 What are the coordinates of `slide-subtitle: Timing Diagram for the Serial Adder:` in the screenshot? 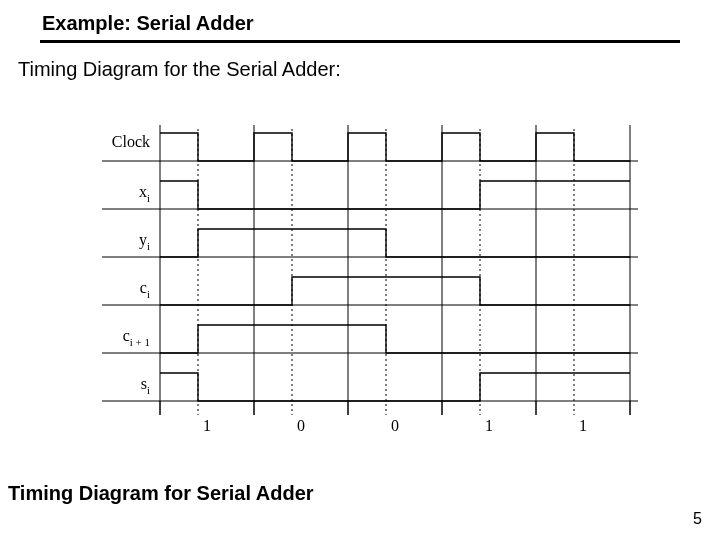 It's located at (180, 70).